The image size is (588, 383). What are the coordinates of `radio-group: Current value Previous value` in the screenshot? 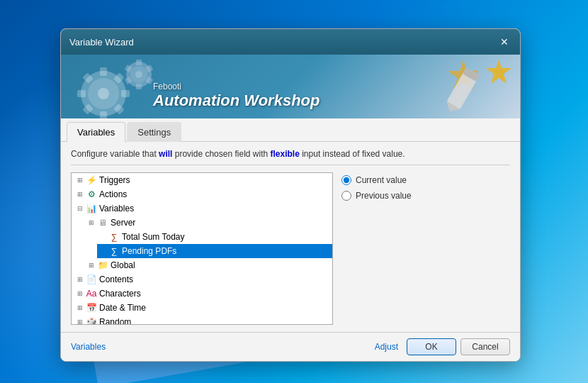 It's located at (426, 188).